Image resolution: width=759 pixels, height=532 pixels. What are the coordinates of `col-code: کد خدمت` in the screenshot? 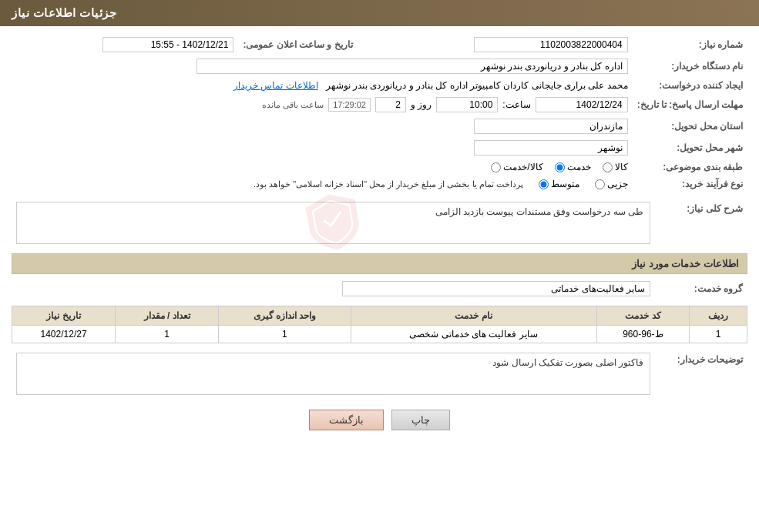 It's located at (643, 316).